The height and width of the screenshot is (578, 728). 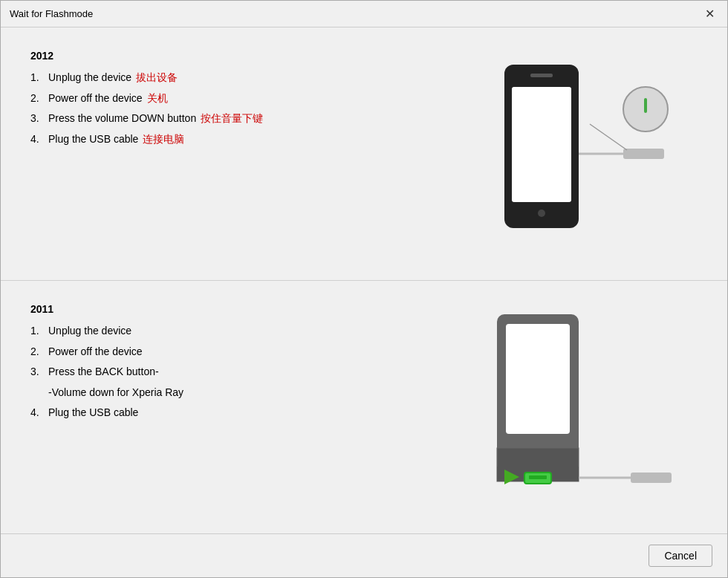 I want to click on step-annotation: 按住音量下键, so click(x=232, y=119).